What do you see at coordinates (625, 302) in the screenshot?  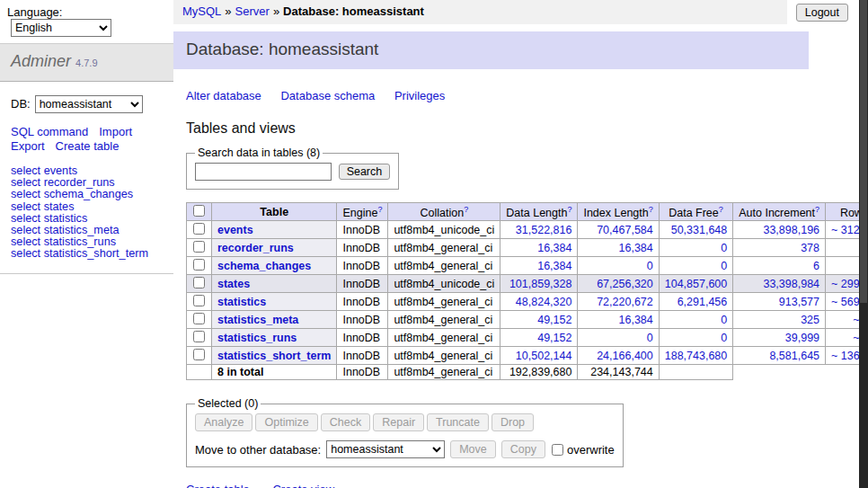 I see `index-length-link: 72,220,672` at bounding box center [625, 302].